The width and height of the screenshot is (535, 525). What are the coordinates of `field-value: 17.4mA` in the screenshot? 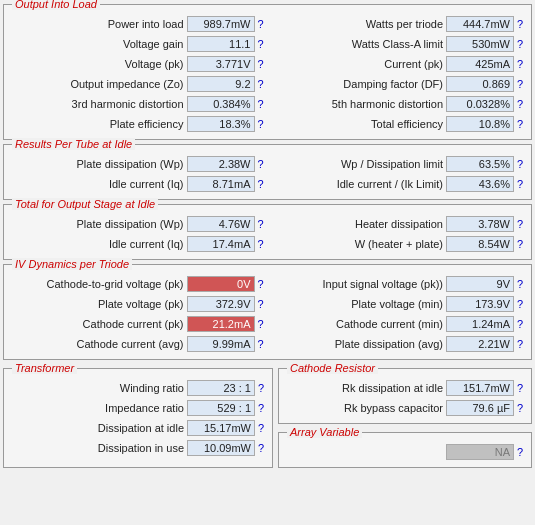 It's located at (221, 244).